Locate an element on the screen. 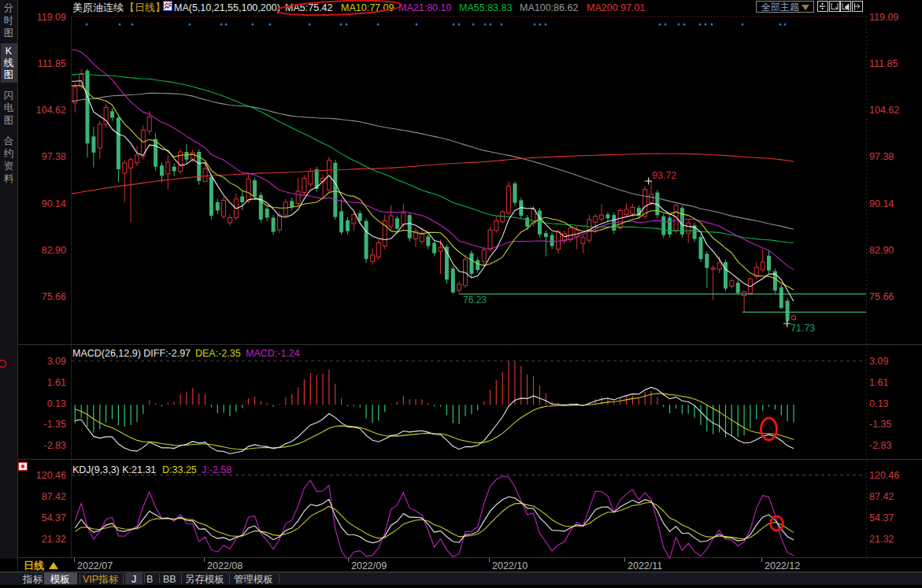 The image size is (922, 588). svg-text: 美原油连续 is located at coordinates (98, 8).